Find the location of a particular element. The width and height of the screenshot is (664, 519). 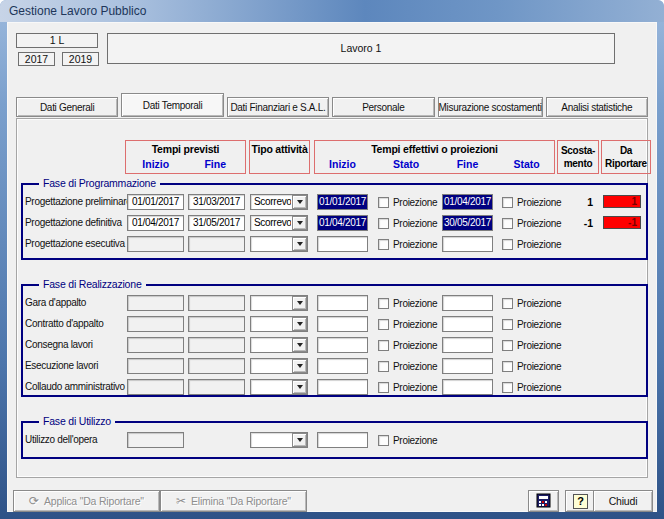

table-row: Contratto d'appalto Proiezione Proiezion… is located at coordinates (333, 324).